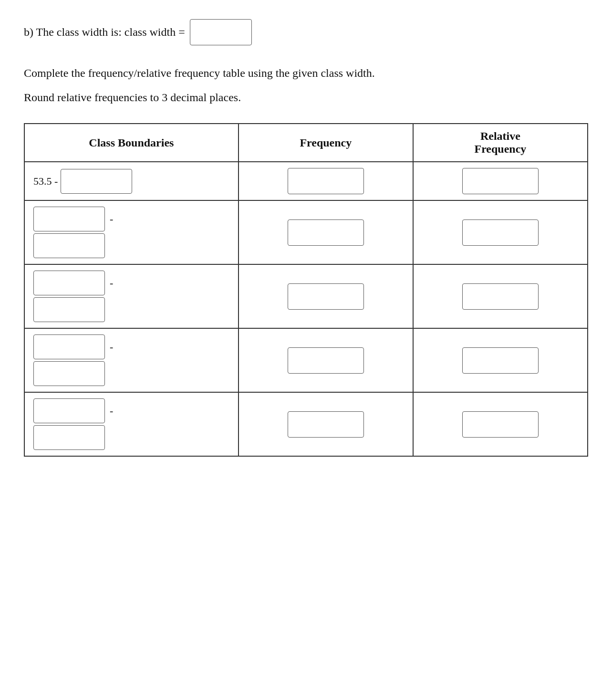 Image resolution: width=612 pixels, height=700 pixels. I want to click on dash-label-4: -, so click(112, 347).